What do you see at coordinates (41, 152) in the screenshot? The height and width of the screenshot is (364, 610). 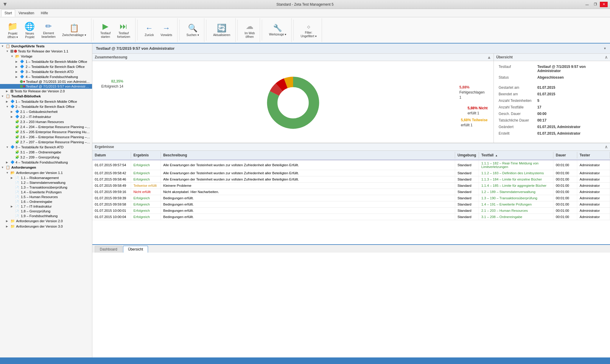 I see `tree-item-label: 3.1 – 208 – Ordnereingabe` at bounding box center [41, 152].